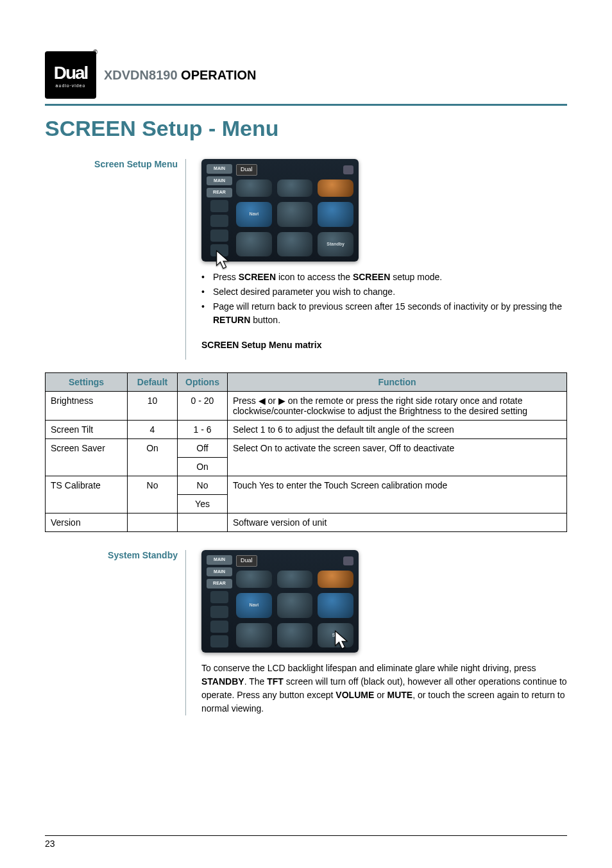 Image resolution: width=612 pixels, height=868 pixels. I want to click on product-operation: OPERATION, so click(218, 75).